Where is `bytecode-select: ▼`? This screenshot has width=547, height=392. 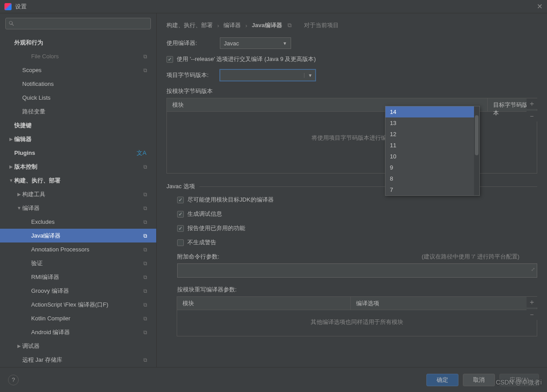 bytecode-select: ▼ is located at coordinates (268, 75).